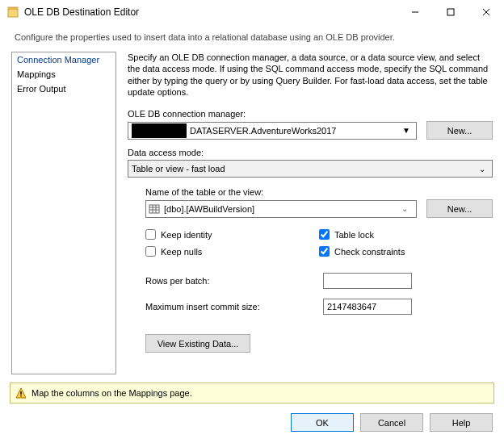  Describe the element at coordinates (281, 209) in the screenshot. I see `table-name-dropdown: [dbo].[AWBuildVersion] ⌄` at that location.